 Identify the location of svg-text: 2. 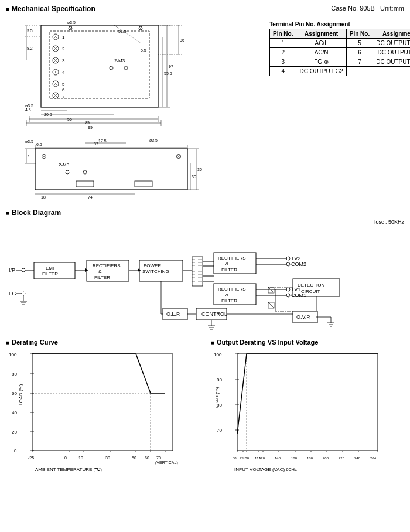
(63, 49).